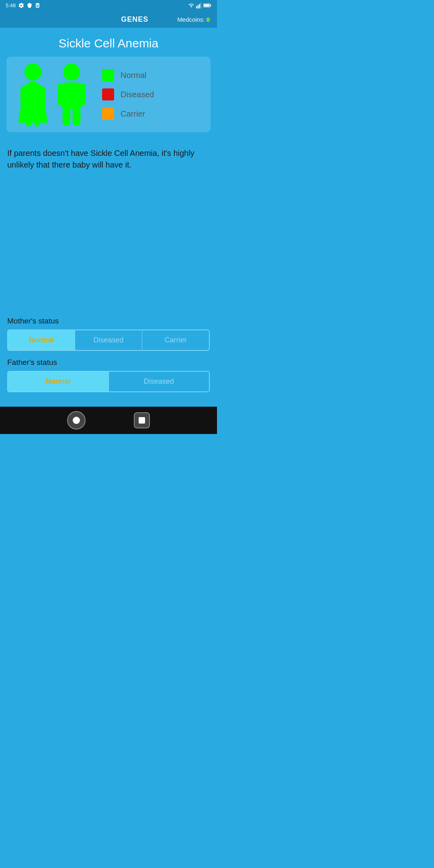 The height and width of the screenshot is (868, 434). What do you see at coordinates (108, 94) in the screenshot?
I see `illustration-card: Normal Diseased Carrier` at bounding box center [108, 94].